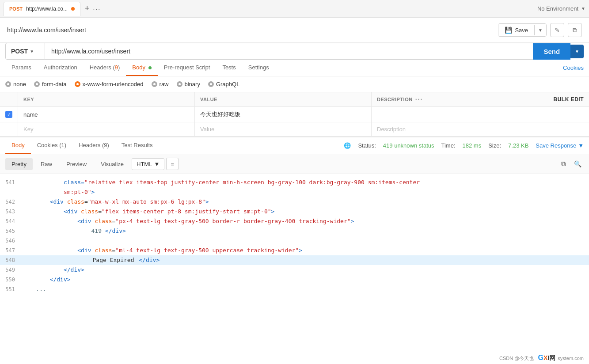  What do you see at coordinates (112, 164) in the screenshot?
I see `view-visualize-button: Visualize` at bounding box center [112, 164].